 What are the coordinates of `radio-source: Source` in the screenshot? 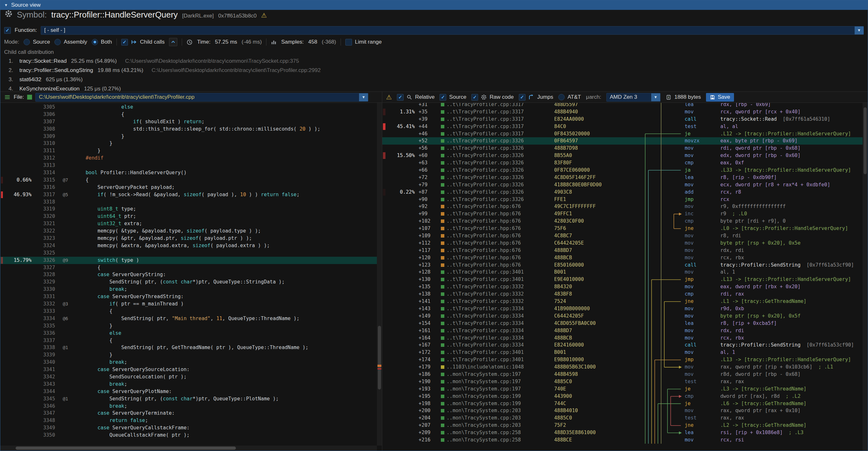 It's located at (37, 42).